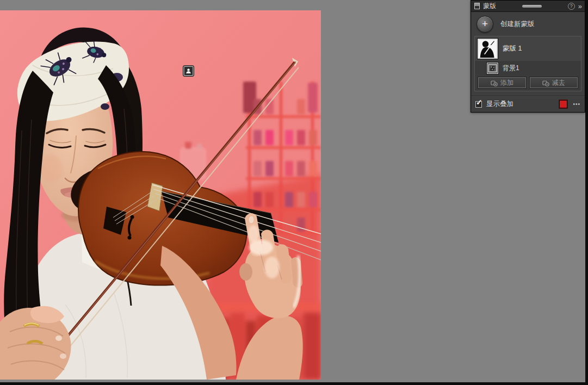 The height and width of the screenshot is (385, 588). Describe the element at coordinates (528, 104) in the screenshot. I see `overlay-footer: ✓ 显示叠加 •••` at that location.